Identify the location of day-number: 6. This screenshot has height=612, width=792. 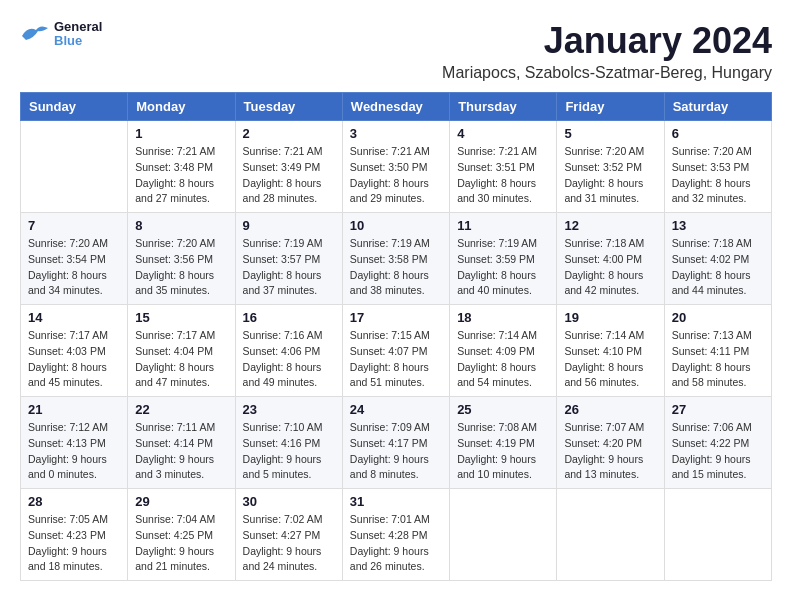
(718, 134).